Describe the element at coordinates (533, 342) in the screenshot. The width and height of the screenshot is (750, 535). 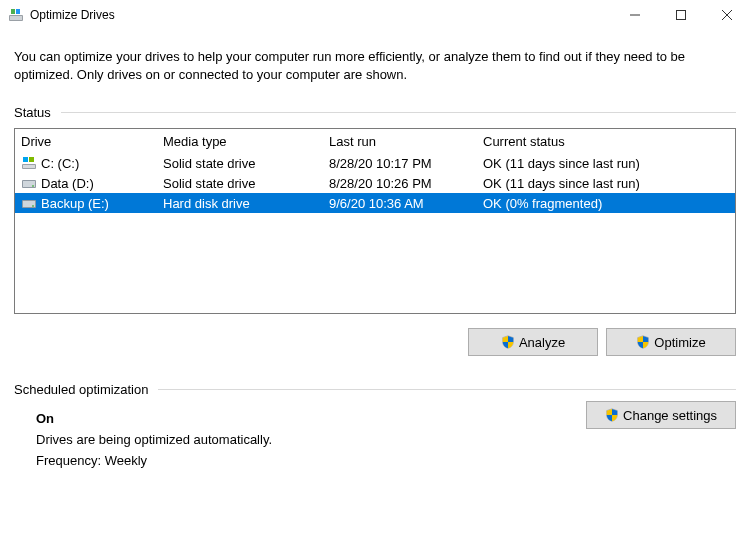
I see `analyze-button: Analyze` at that location.